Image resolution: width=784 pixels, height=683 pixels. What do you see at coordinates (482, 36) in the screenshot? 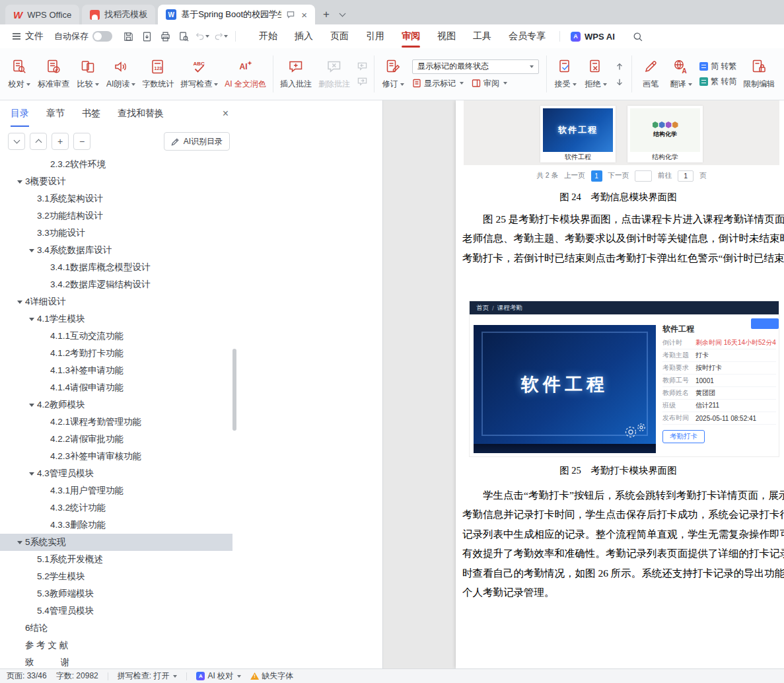
I see `ribbon-tab: 工具` at bounding box center [482, 36].